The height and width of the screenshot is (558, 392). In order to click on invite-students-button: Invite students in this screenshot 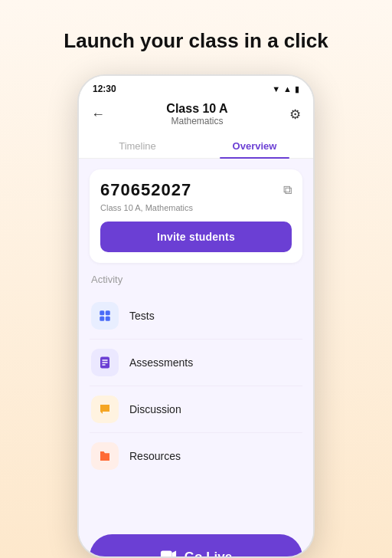, I will do `click(196, 237)`.